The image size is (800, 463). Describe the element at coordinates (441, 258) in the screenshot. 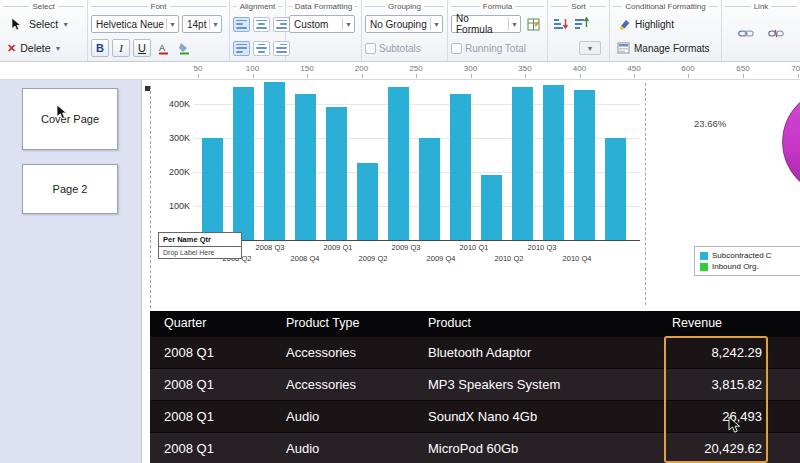

I see `x-axis-label: 2009 Q4` at that location.